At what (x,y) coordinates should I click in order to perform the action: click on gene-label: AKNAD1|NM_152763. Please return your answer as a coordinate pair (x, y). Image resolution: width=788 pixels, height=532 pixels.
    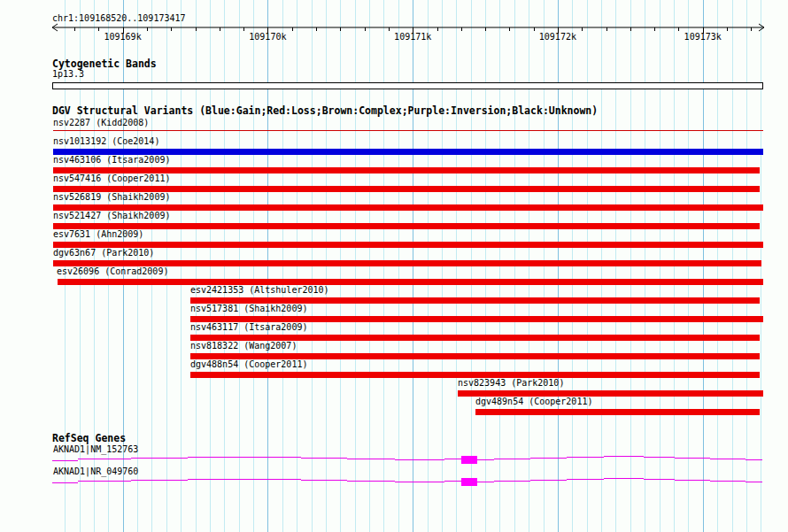
    Looking at the image, I should click on (96, 450).